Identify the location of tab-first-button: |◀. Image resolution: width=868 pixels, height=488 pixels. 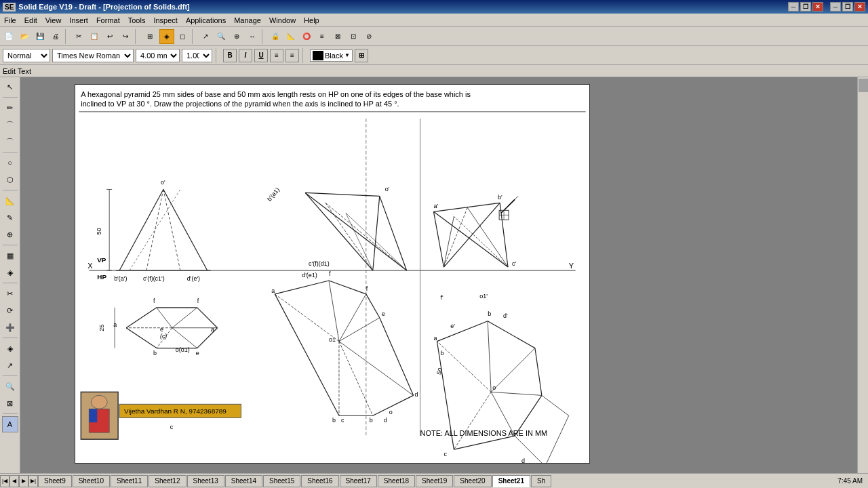
(5, 481).